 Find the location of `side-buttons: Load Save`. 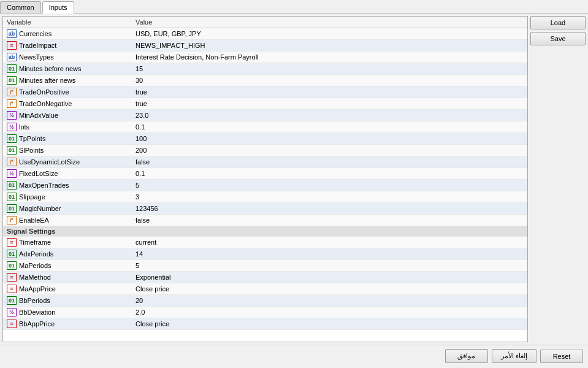

side-buttons: Load Save is located at coordinates (558, 179).